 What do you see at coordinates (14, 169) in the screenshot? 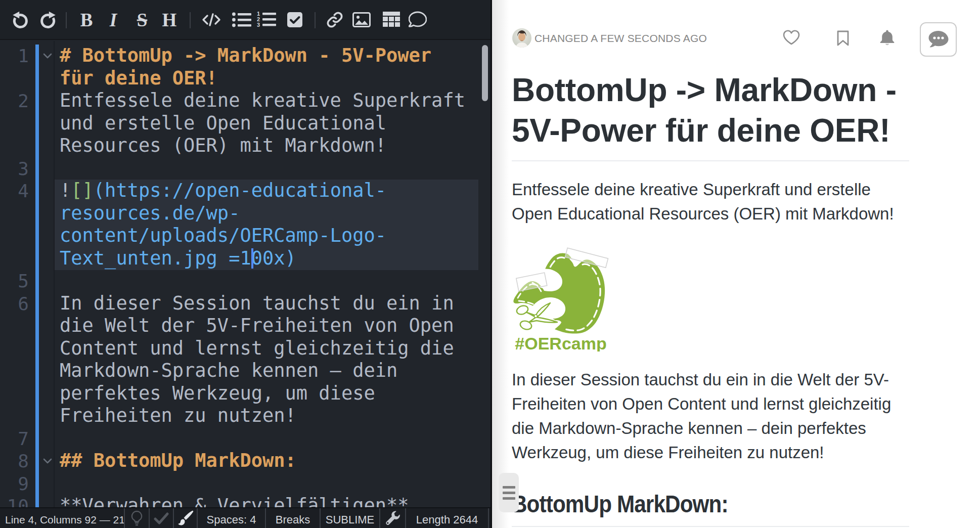
I see `line-number: 3` at bounding box center [14, 169].